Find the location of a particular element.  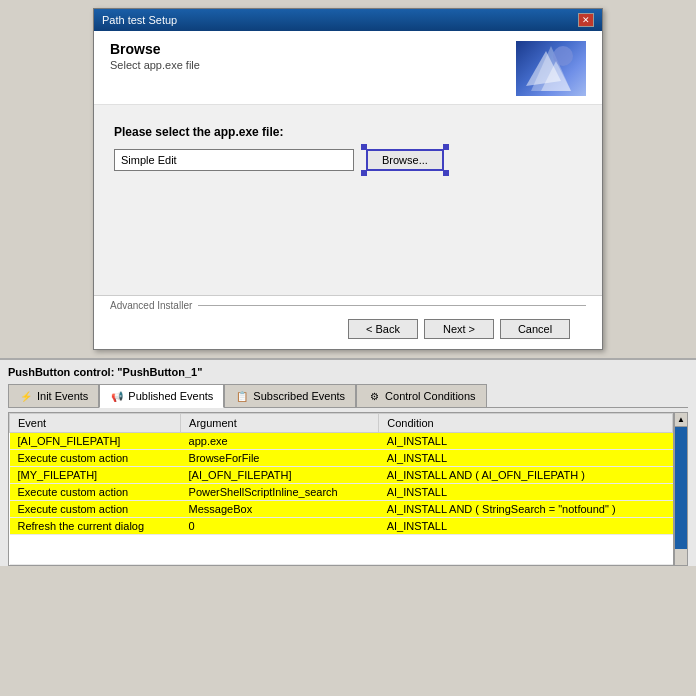

input-row: Browse... is located at coordinates (348, 160).